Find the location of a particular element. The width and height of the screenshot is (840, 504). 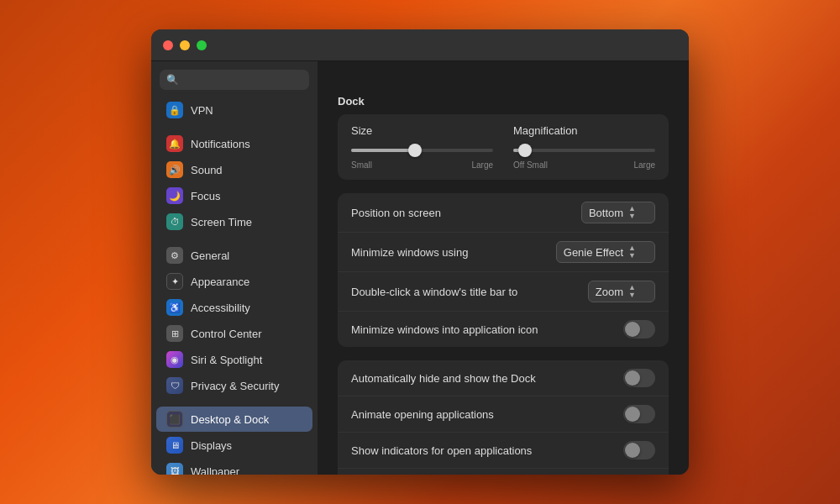

settings-row-auto-hide-dock: Automatically hide and show the Dock is located at coordinates (503, 378).